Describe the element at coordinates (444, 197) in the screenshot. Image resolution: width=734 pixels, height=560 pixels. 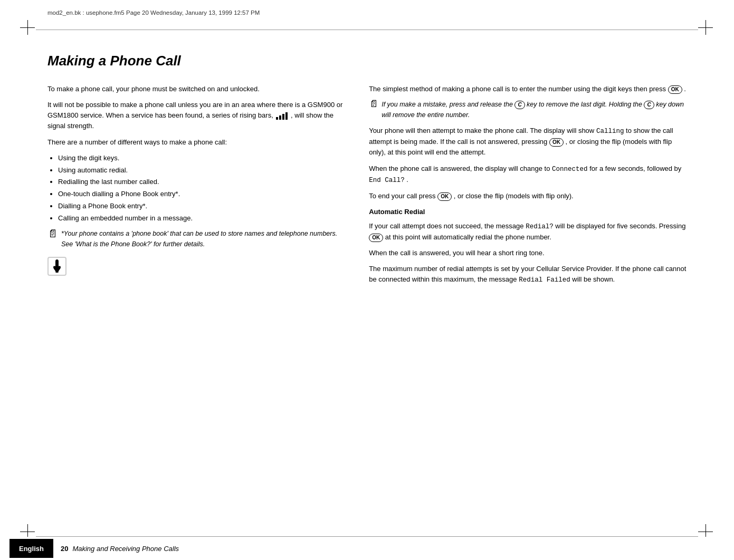
I see `ok-button-graphic-3: OK` at that location.